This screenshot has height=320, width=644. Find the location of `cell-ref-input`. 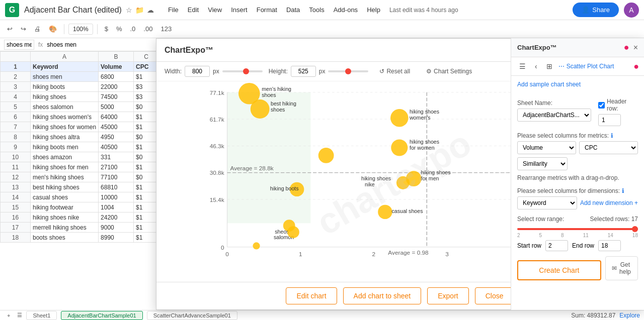

cell-ref-input is located at coordinates (19, 45).